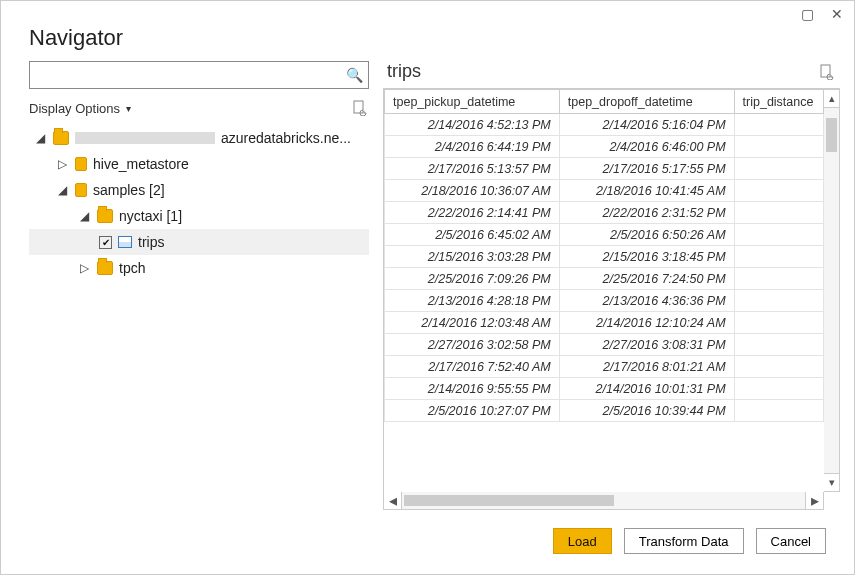 The width and height of the screenshot is (855, 575). What do you see at coordinates (582, 541) in the screenshot?
I see `load-button: Load` at bounding box center [582, 541].